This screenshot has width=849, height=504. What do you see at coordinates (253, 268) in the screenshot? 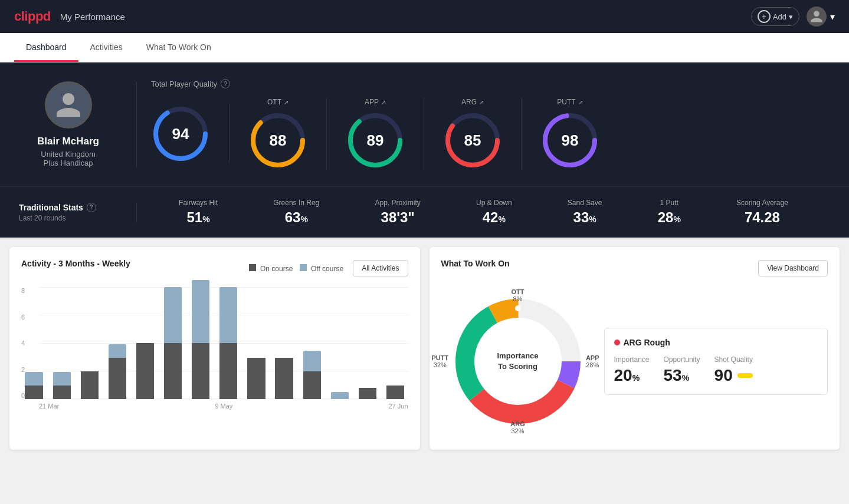
I see `on-course-legend-dot` at bounding box center [253, 268].